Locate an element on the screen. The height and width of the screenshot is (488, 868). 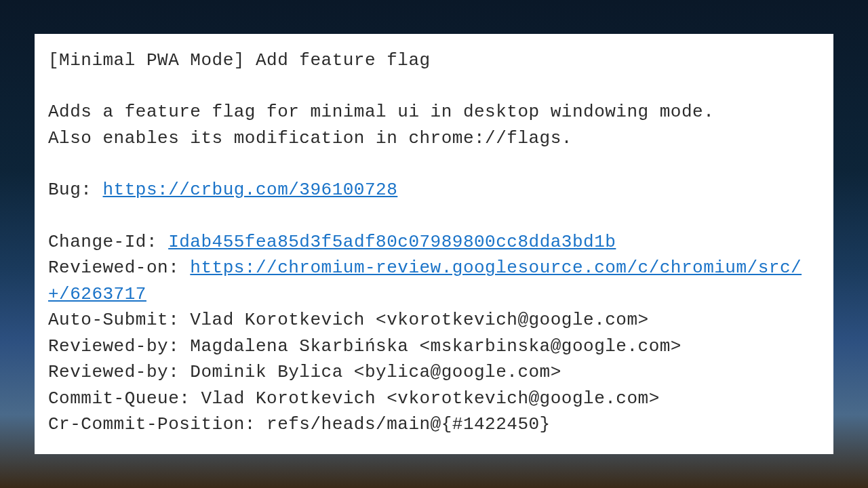
bug-label: Bug: is located at coordinates (76, 190).